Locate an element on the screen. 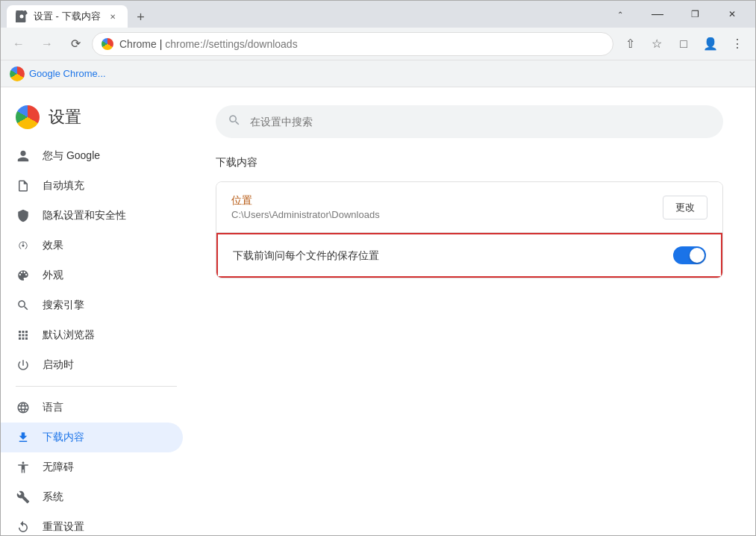 The width and height of the screenshot is (756, 536). change-location-button: 更改 is located at coordinates (685, 208).